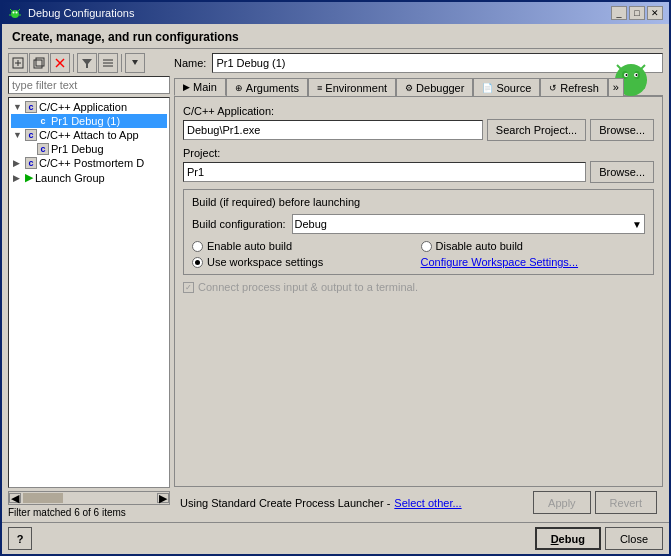 The image size is (671, 556). Describe the element at coordinates (622, 130) in the screenshot. I see `browse-app-button: Browse...` at that location.